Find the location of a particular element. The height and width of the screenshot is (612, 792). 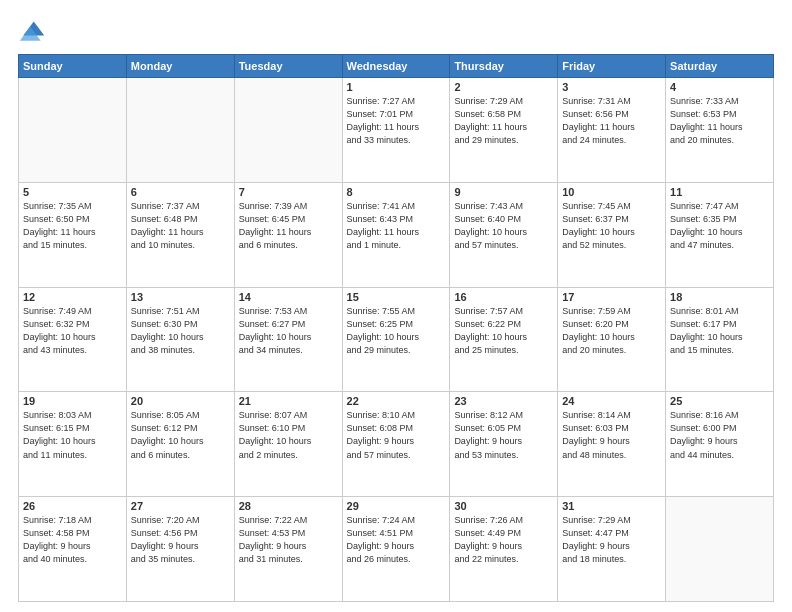

day-number: 22 is located at coordinates (396, 401).